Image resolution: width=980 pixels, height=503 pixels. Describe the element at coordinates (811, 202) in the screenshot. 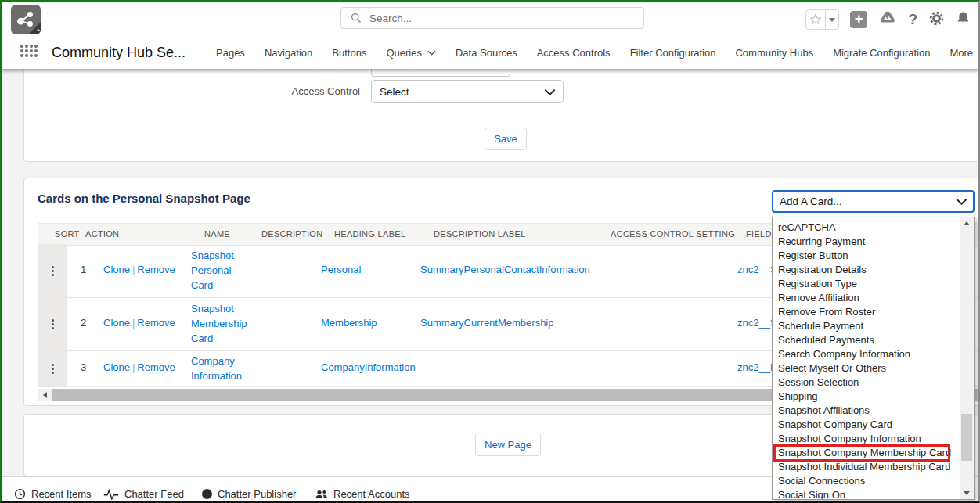

I see `add-card-placeholder: Add A Card...` at that location.